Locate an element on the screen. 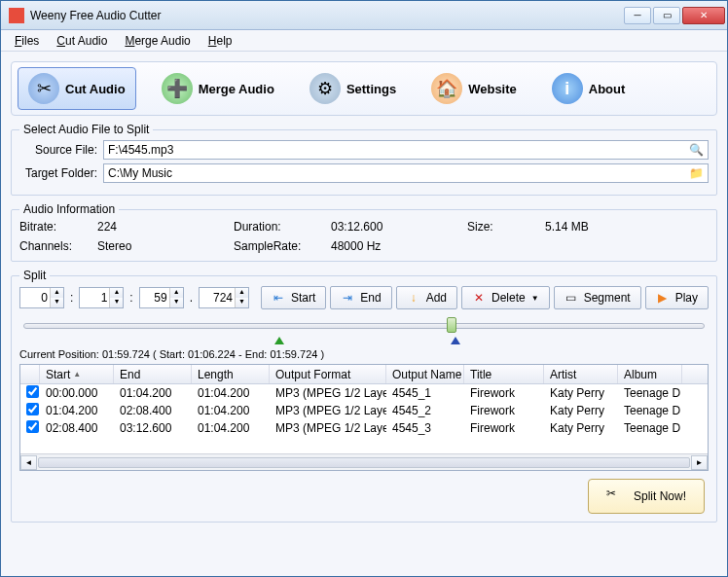 The width and height of the screenshot is (728, 577). segment-button: ▭Segment is located at coordinates (598, 298).